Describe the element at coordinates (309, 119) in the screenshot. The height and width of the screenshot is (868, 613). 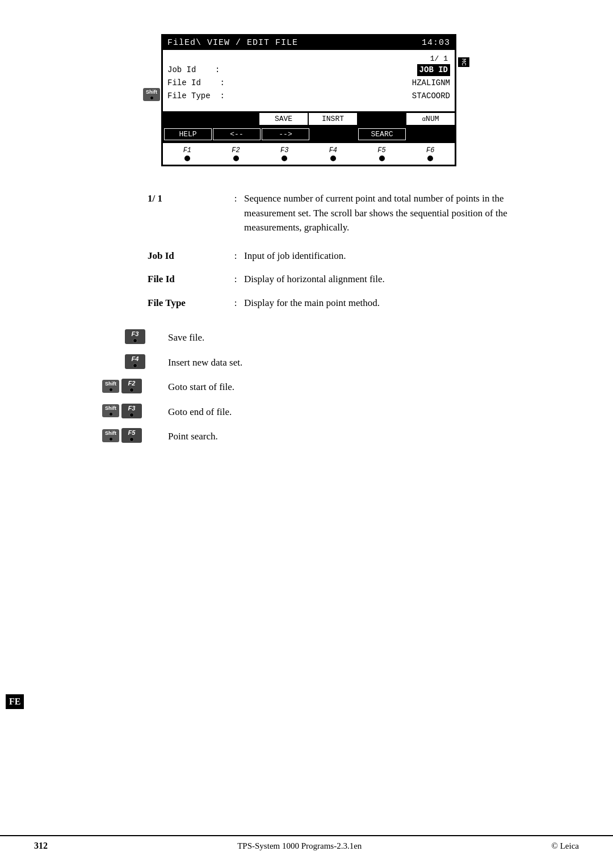
I see `softkey-row: SAVE INSRT αNUM` at that location.